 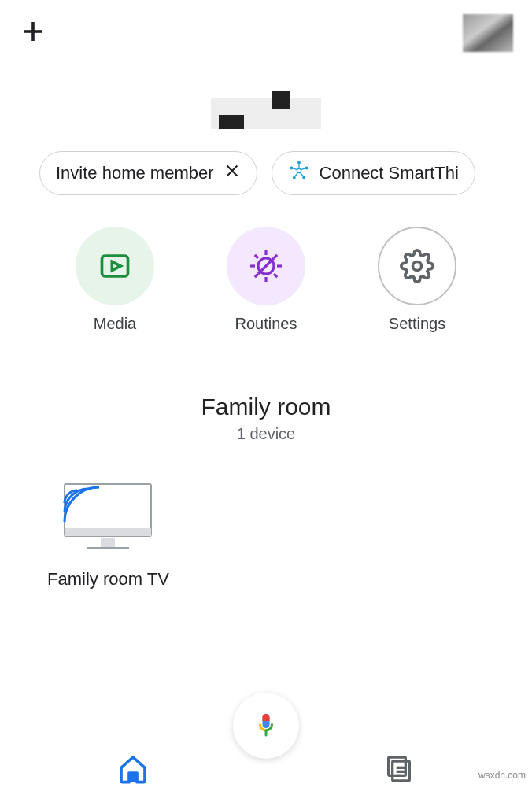 What do you see at coordinates (266, 33) in the screenshot?
I see `top-bar` at bounding box center [266, 33].